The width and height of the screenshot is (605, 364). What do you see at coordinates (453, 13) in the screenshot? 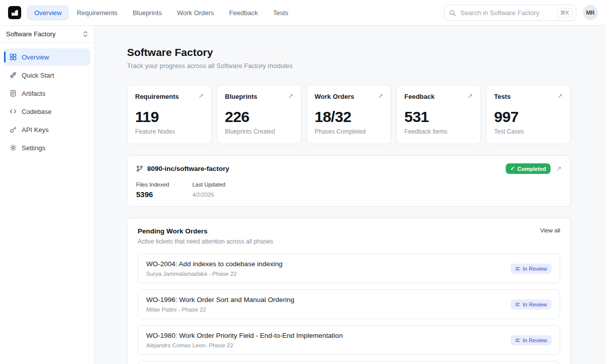
I see `search-icon` at bounding box center [453, 13].